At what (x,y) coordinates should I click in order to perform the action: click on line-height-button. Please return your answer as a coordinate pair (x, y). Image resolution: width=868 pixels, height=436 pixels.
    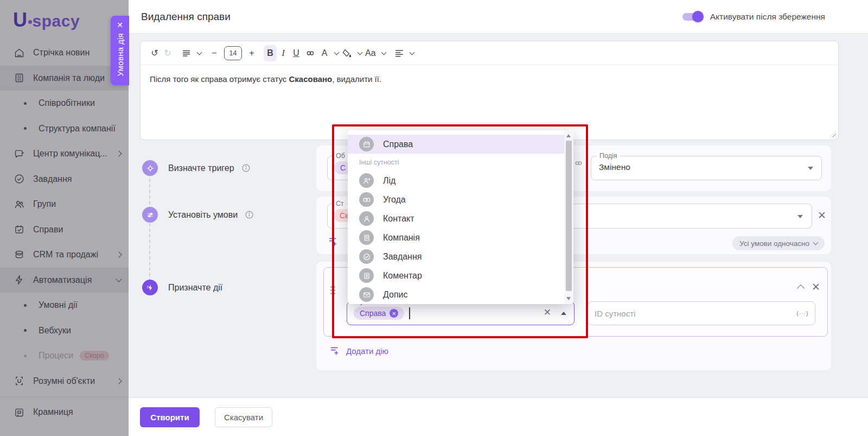
    Looking at the image, I should click on (187, 53).